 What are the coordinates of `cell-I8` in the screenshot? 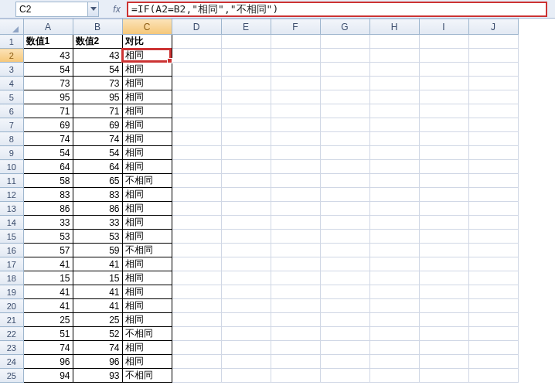 It's located at (444, 139).